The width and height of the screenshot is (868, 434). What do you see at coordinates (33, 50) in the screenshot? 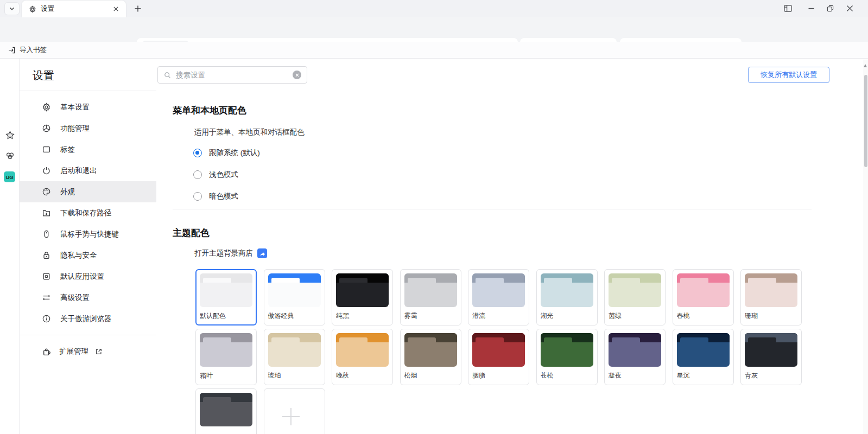
I see `import-bookmarks-label: 导入书签` at bounding box center [33, 50].